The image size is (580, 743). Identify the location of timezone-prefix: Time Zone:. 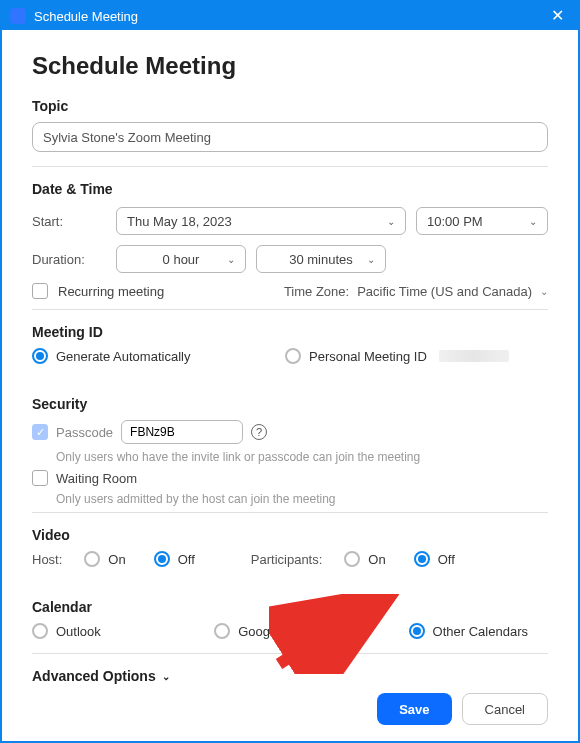
(316, 292).